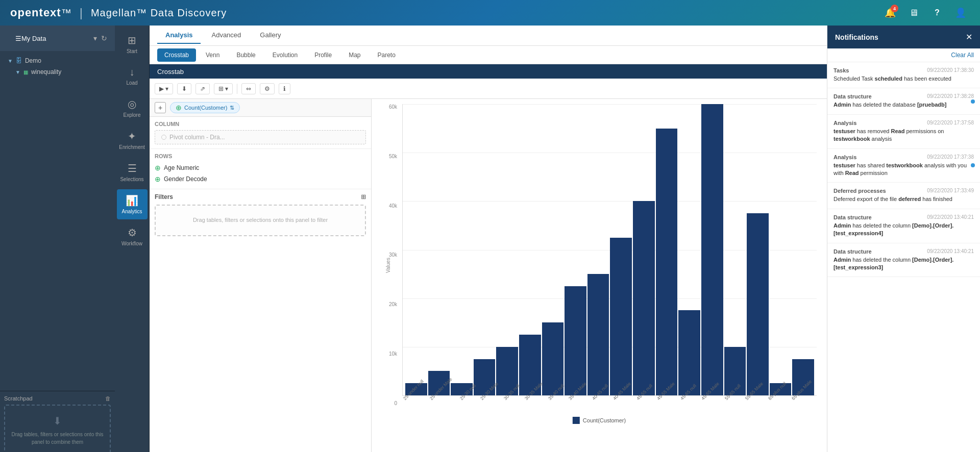  What do you see at coordinates (132, 44) in the screenshot?
I see `sidebar-item-start: ⊞ Start` at bounding box center [132, 44].